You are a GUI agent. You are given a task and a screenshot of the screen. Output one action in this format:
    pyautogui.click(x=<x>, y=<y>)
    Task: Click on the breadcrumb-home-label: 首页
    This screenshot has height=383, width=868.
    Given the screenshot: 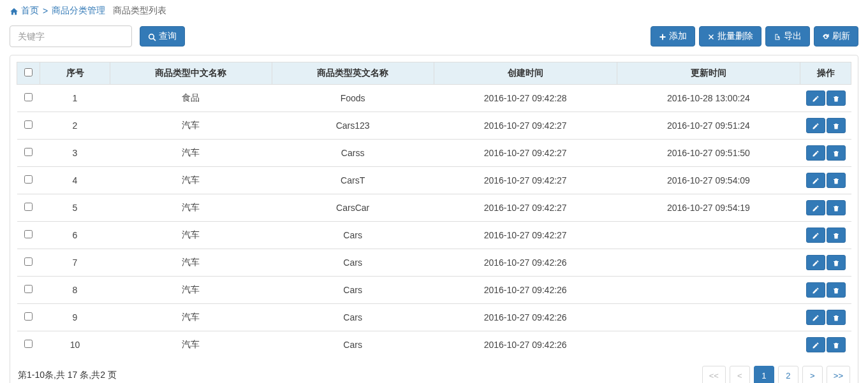 What is the action you would take?
    pyautogui.click(x=30, y=11)
    